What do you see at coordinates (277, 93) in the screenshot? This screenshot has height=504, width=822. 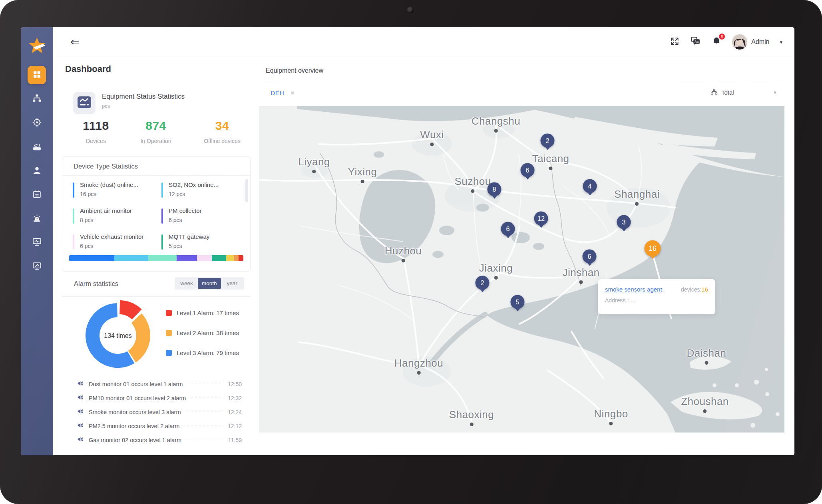 I see `filter-tag-label: DEH` at bounding box center [277, 93].